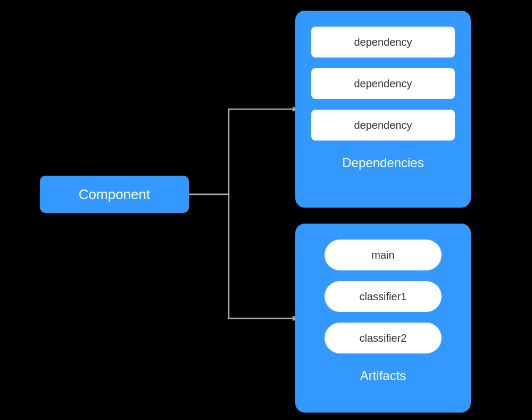 This screenshot has height=420, width=532. Describe the element at coordinates (383, 255) in the screenshot. I see `artifact-item-1: main` at that location.